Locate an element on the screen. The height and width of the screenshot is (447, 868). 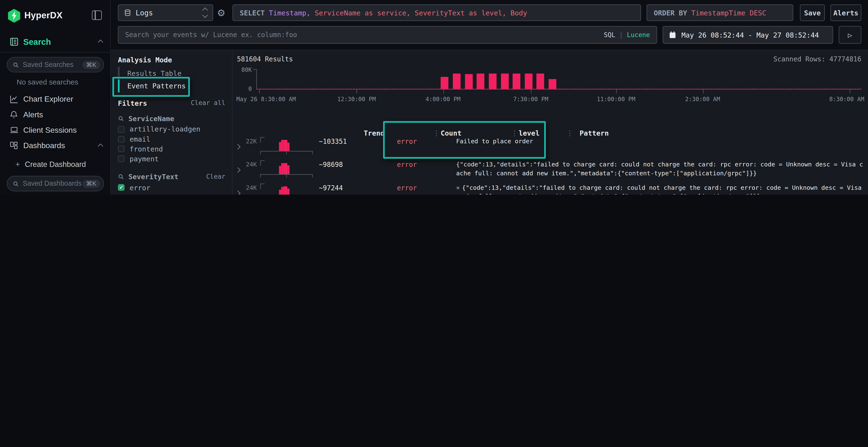
filter-groups: ServiceNameartillery-loadgenemailfronten… is located at coordinates (172, 153).